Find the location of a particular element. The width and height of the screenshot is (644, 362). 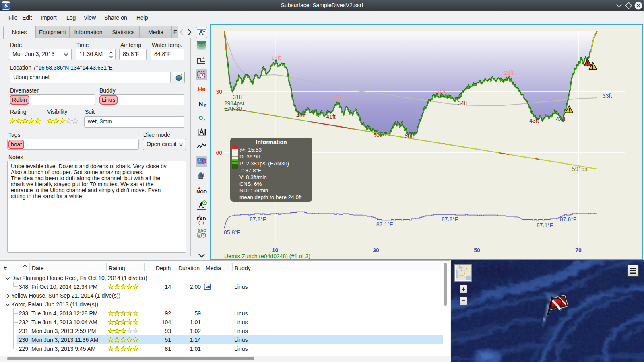

svg-text: N is located at coordinates (201, 104).